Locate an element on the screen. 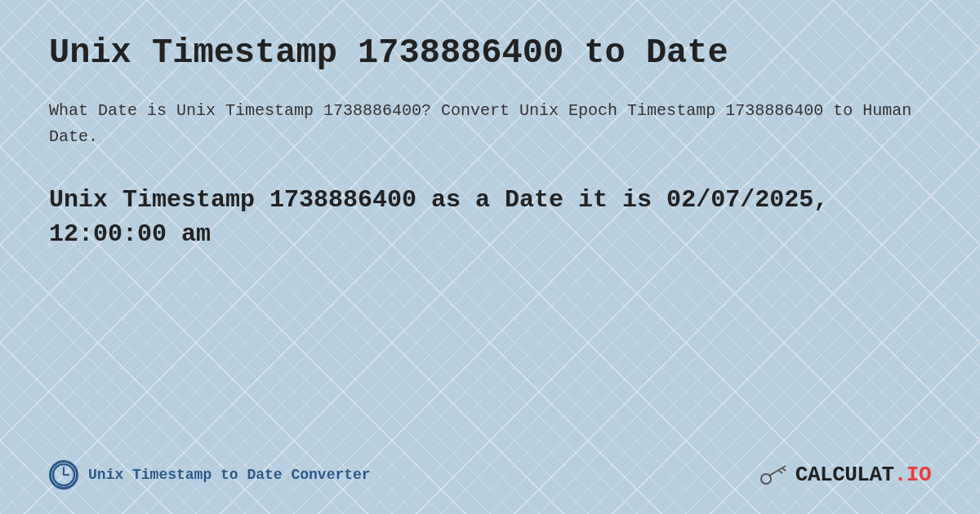 The image size is (980, 514). result-section: Unix Timestamp 1738886400 as a Date it i… is located at coordinates (490, 217).